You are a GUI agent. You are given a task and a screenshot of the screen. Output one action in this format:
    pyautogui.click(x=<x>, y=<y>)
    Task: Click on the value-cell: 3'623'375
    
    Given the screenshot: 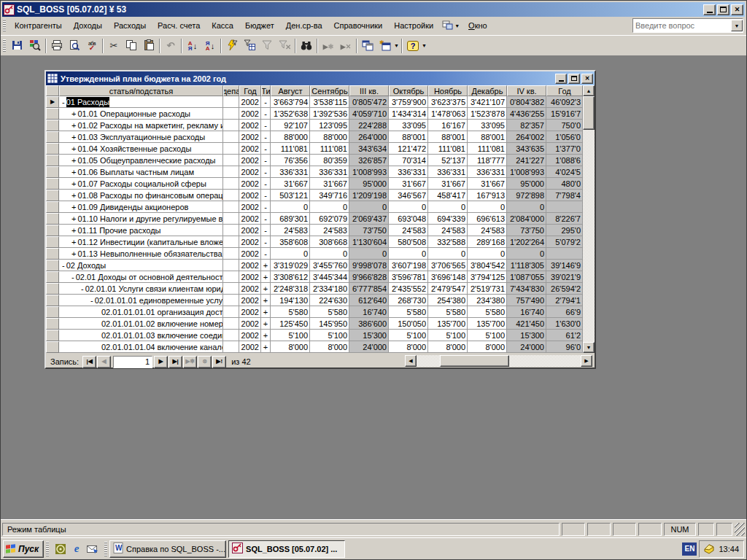 What is the action you would take?
    pyautogui.click(x=448, y=102)
    